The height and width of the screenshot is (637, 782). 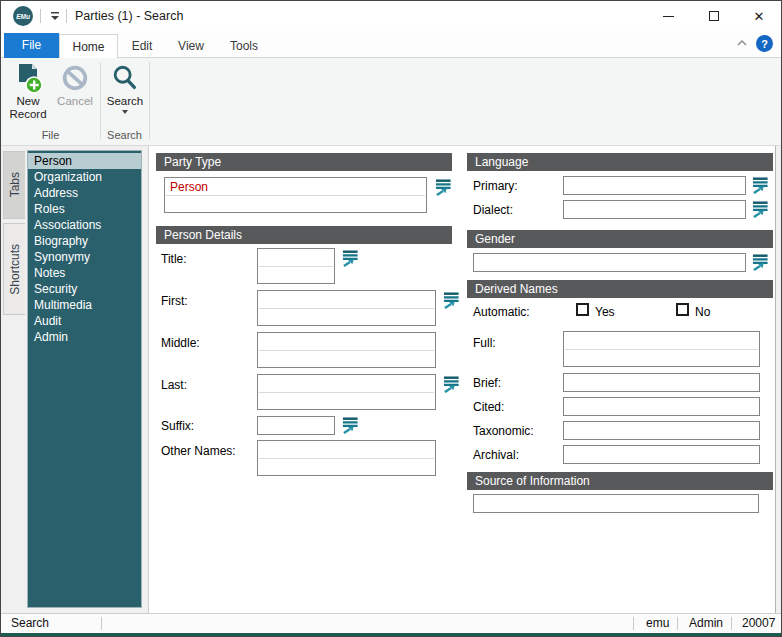 I want to click on party-type-value: Person, so click(x=189, y=187).